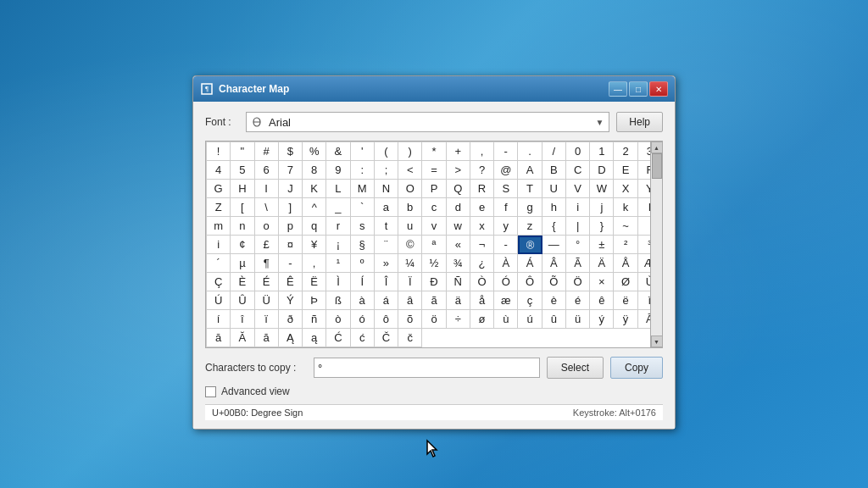 The width and height of the screenshot is (868, 488). What do you see at coordinates (242, 226) in the screenshot?
I see `char-cell: n` at bounding box center [242, 226].